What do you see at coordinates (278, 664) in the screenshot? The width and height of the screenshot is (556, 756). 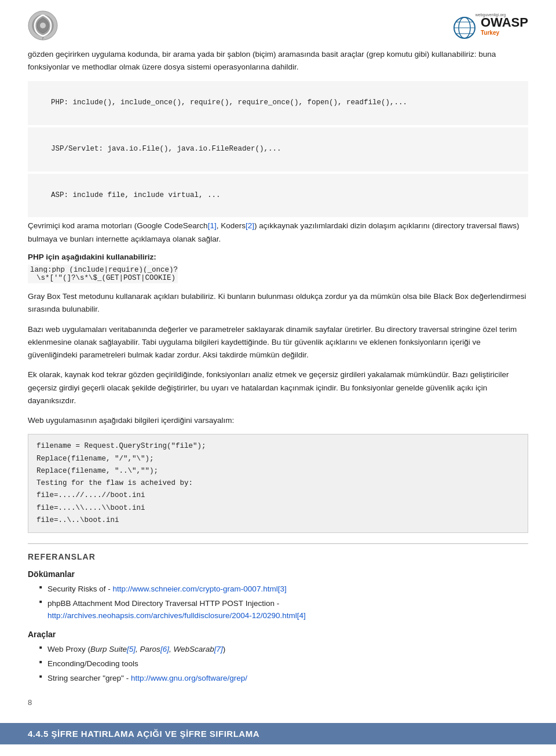 I see `tools-list: Web Proxy (Burp Suite[5], Paros[6], WebS…` at bounding box center [278, 664].